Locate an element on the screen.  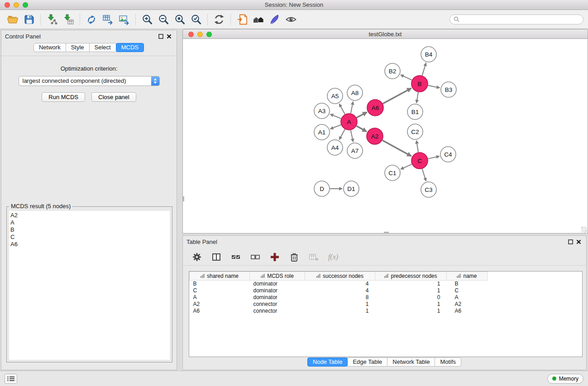
delete-column-button is located at coordinates (294, 257).